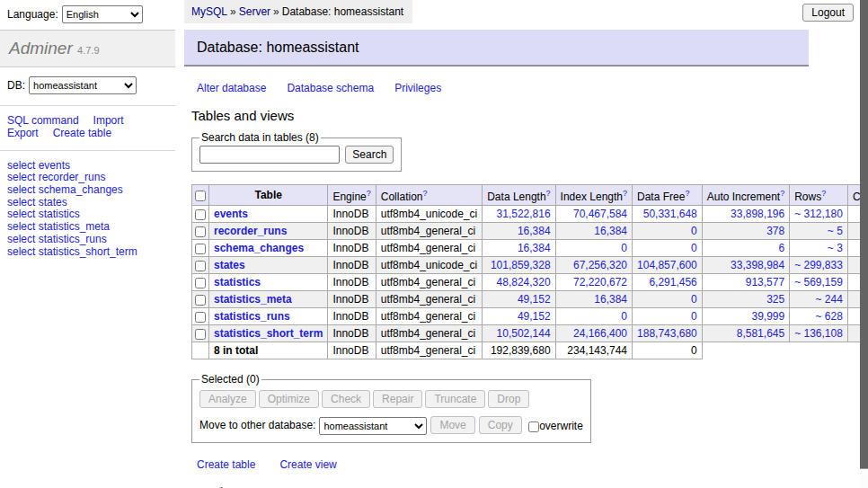  Describe the element at coordinates (829, 316) in the screenshot. I see `rows-link: ~ 628` at that location.